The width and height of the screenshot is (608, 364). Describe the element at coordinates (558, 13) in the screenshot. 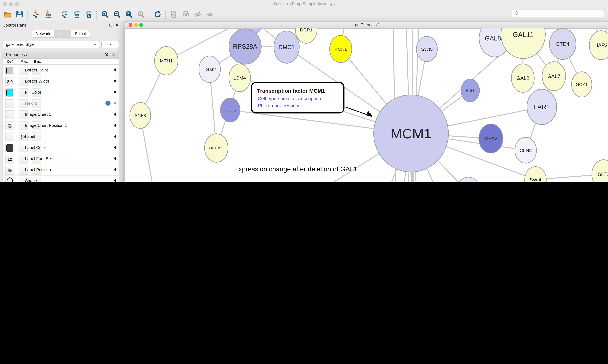

I see `search-field` at that location.